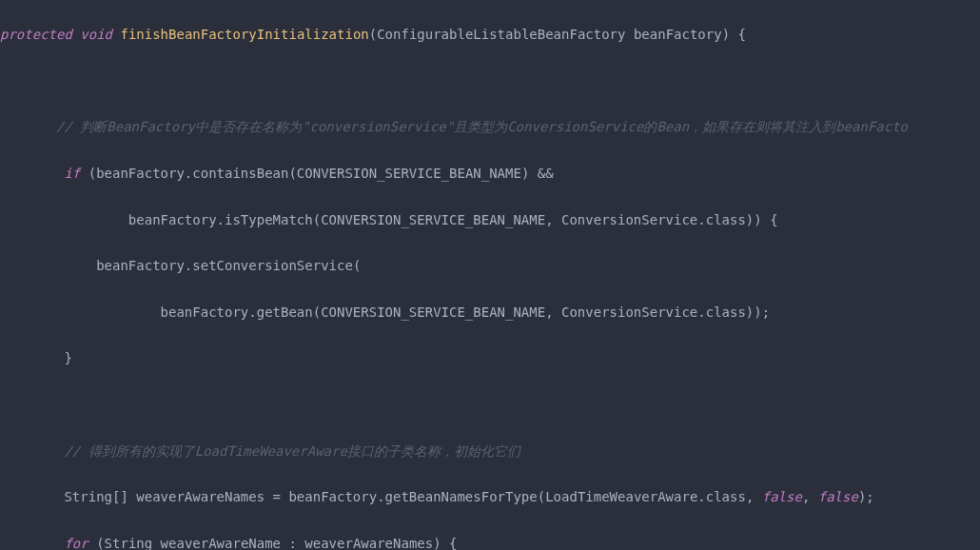  I want to click on code-line: // 判断BeanFactory中是否存在名称为"conversionServi…, so click(490, 127).